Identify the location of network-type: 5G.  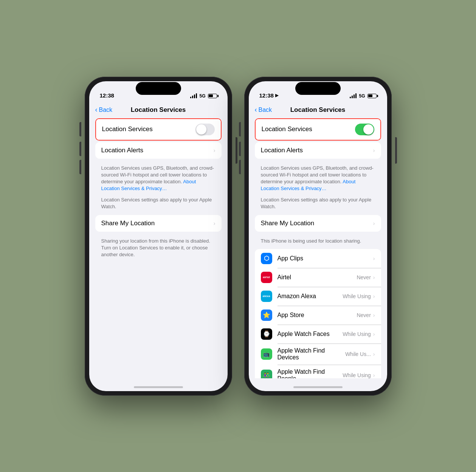
(202, 96).